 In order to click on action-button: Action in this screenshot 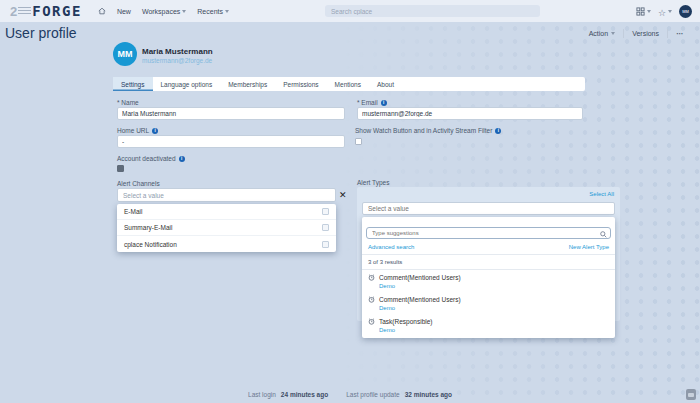, I will do `click(602, 34)`.